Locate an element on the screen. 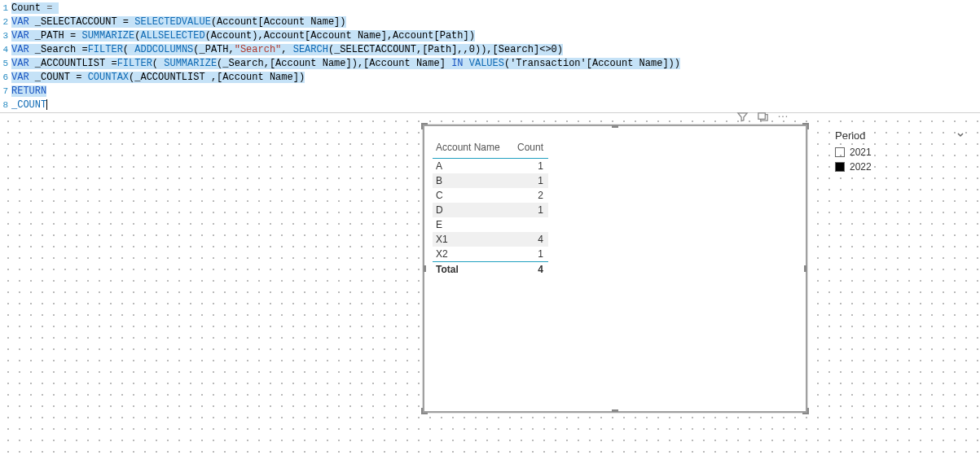 This screenshot has width=980, height=464. line-number: 2 is located at coordinates (6, 23).